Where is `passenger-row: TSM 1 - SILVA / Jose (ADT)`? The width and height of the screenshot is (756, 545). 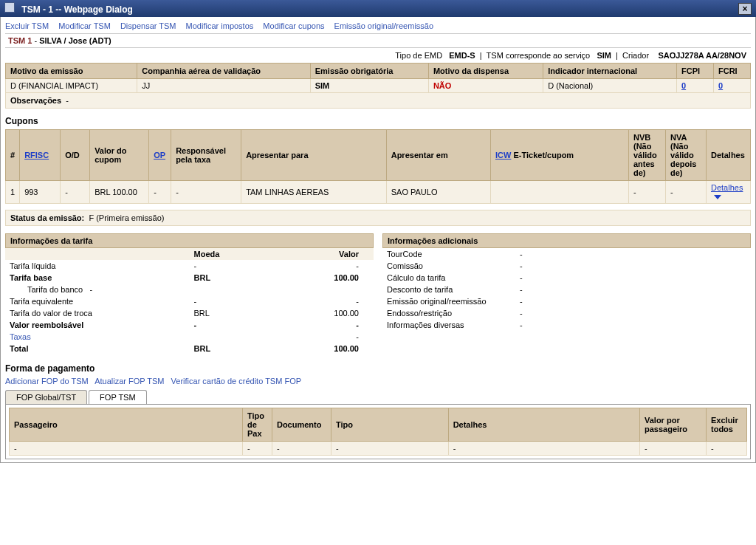
passenger-row: TSM 1 - SILVA / Jose (ADT) is located at coordinates (378, 41).